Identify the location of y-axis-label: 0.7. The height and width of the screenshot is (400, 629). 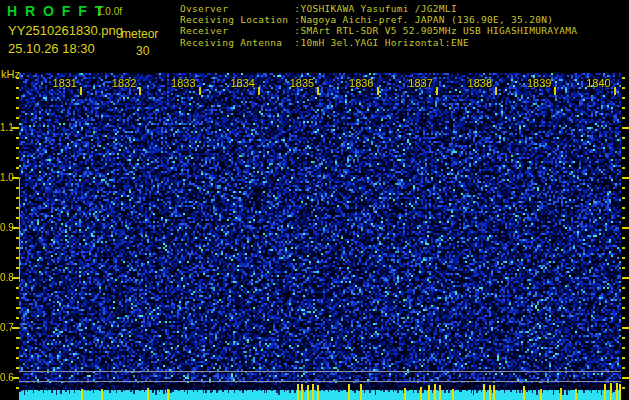
(6, 328).